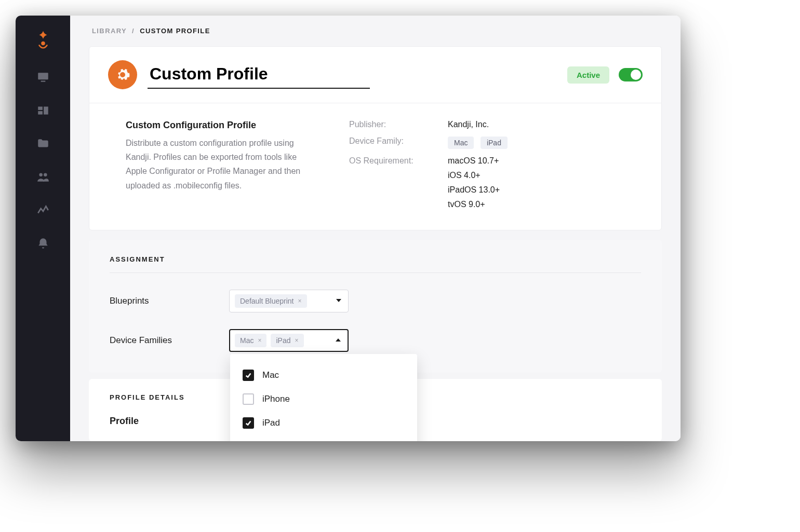  Describe the element at coordinates (287, 340) in the screenshot. I see `device-family-tag: iPad ×` at that location.